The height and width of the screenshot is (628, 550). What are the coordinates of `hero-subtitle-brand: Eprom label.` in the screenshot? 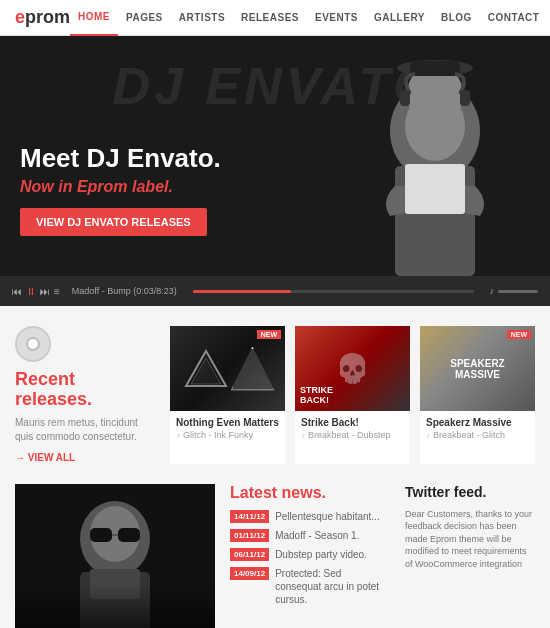 It's located at (125, 186).